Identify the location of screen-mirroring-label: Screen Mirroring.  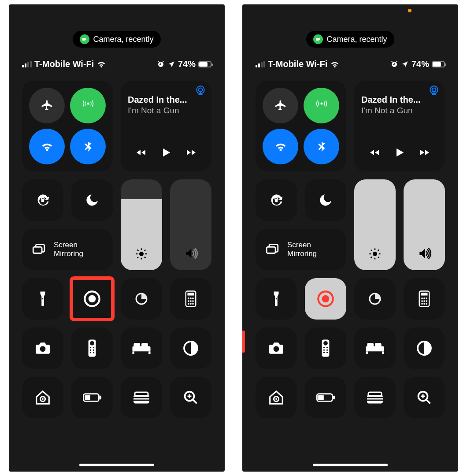
(69, 249).